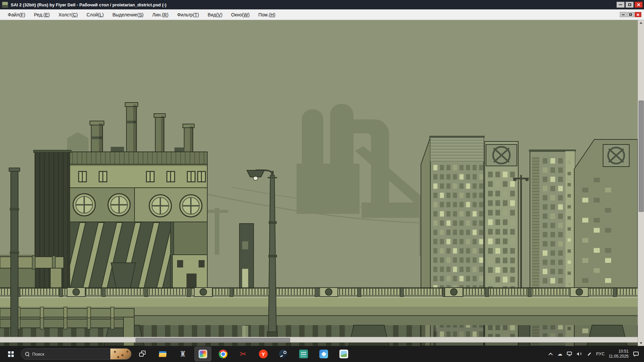 This screenshot has height=362, width=644. I want to click on maximize-button, so click(630, 5).